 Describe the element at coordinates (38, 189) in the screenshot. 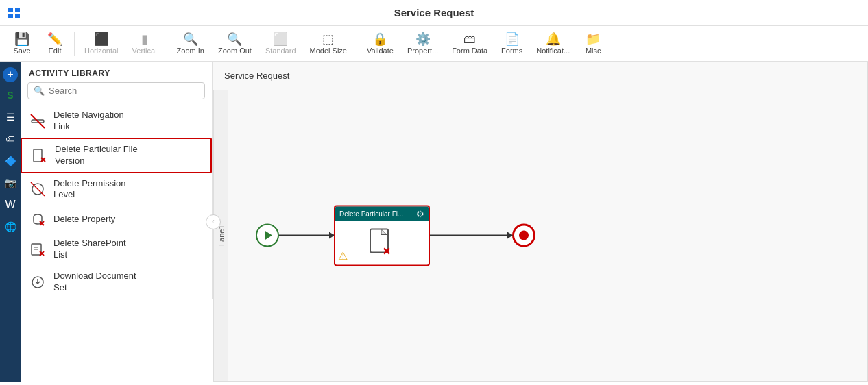

I see `delete-permission-icon` at that location.